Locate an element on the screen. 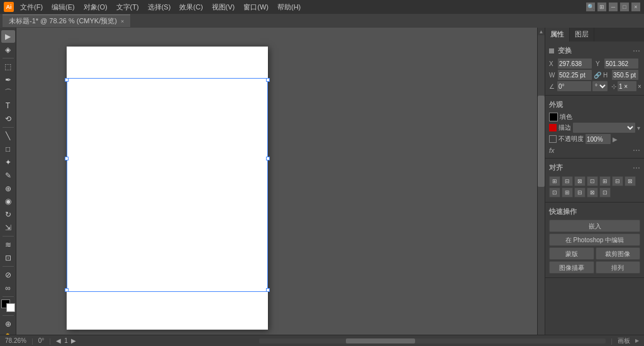  next-page-button: ▶ is located at coordinates (74, 341).